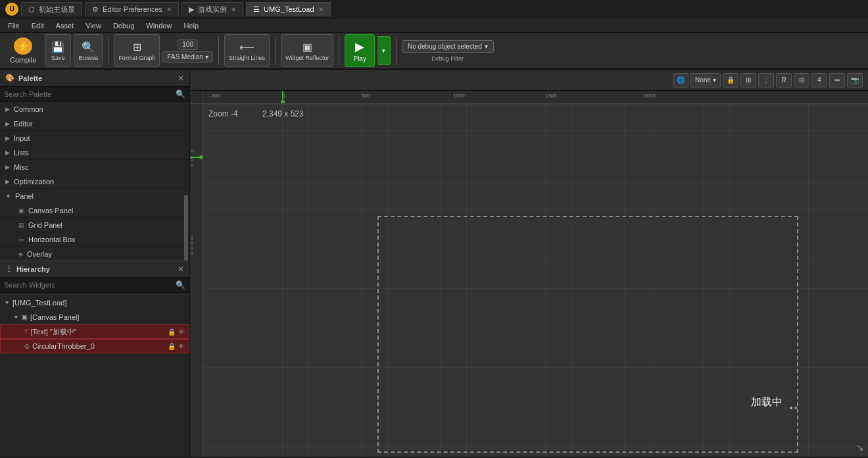  What do you see at coordinates (23, 46) in the screenshot?
I see `compile-icon: ⚡` at bounding box center [23, 46].